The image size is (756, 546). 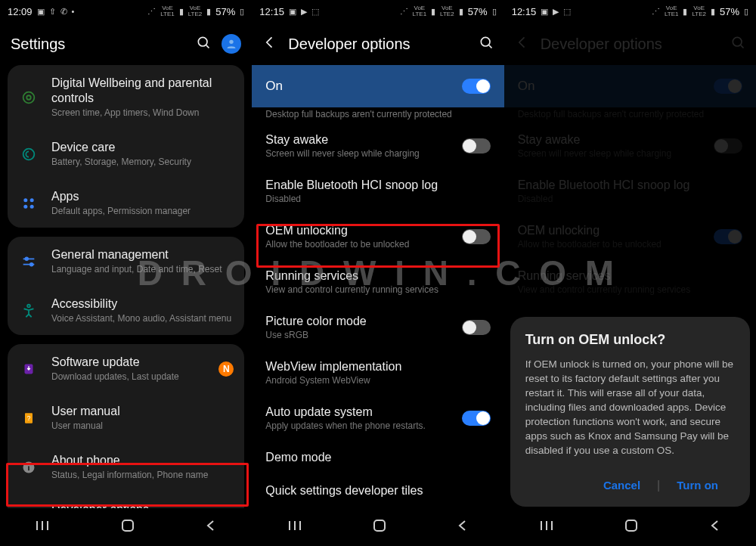 I want to click on item-developer-options: Developer options Developer options, so click(x=125, y=500).